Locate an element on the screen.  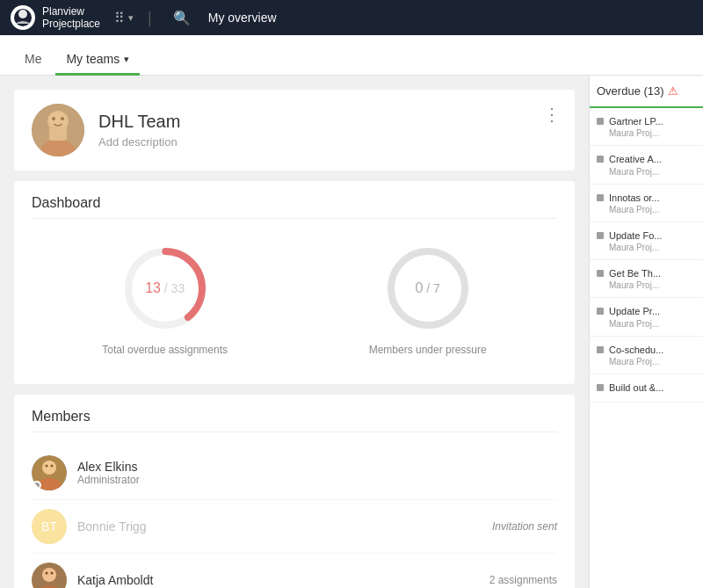
dashboard-title: Dashboard is located at coordinates (294, 207).